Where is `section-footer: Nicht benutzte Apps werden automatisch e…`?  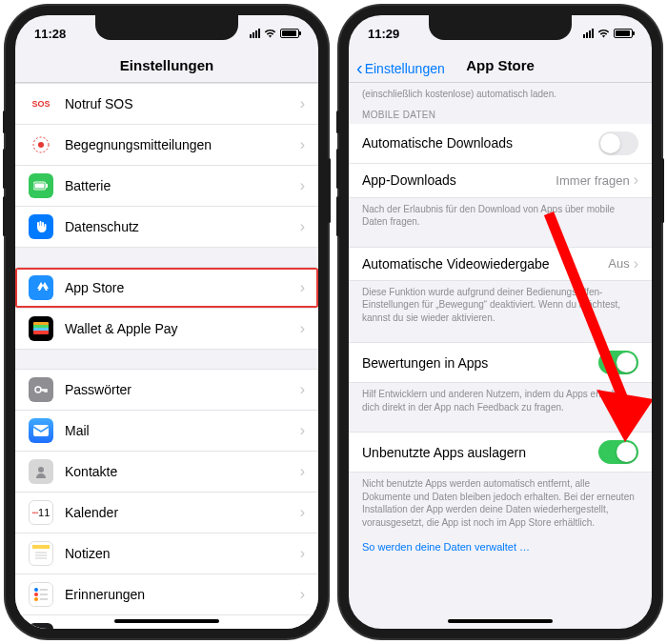
section-footer: Nicht benutzte Apps werden automatisch e… is located at coordinates (500, 503).